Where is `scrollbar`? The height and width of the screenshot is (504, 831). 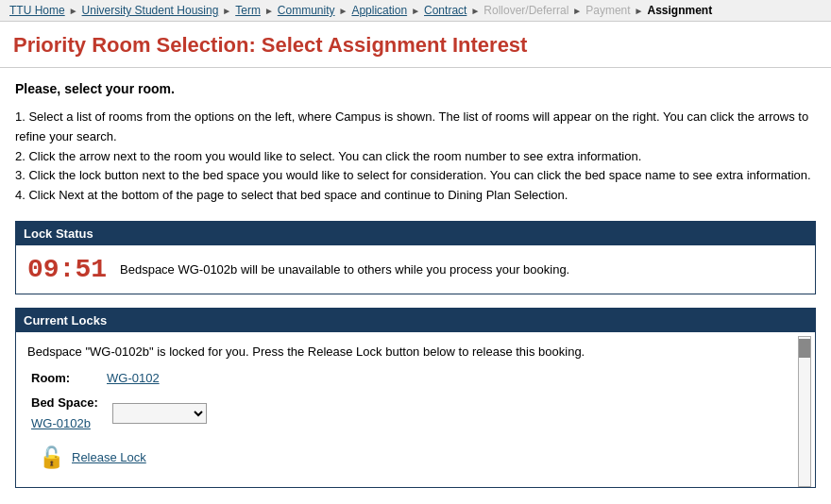
scrollbar is located at coordinates (805, 412).